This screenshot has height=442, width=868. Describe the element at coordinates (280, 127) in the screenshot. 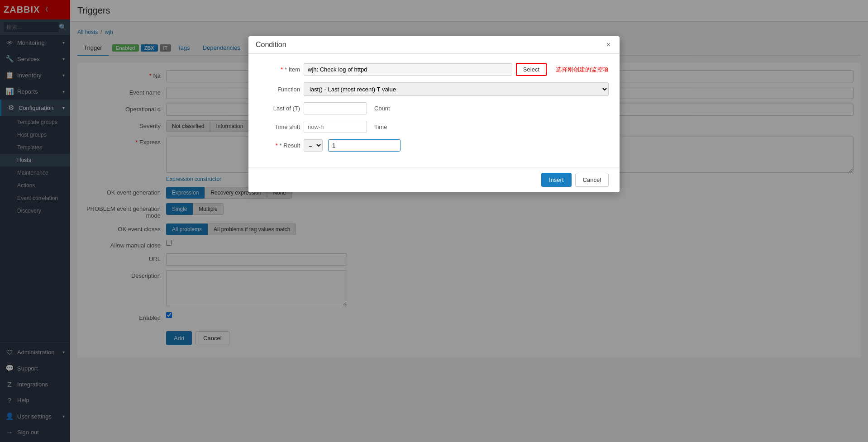

I see `modal-label-time-shift: Time shift` at that location.